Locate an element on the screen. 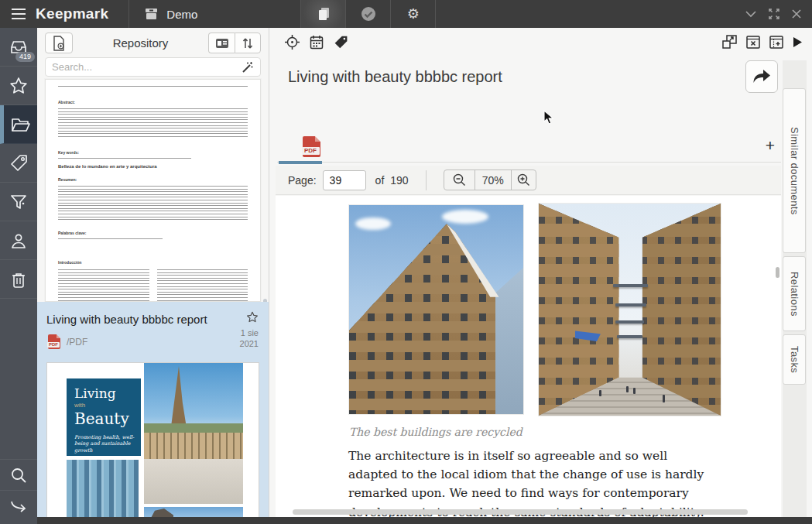 This screenshot has width=812, height=524. add-panel-button is located at coordinates (776, 42).